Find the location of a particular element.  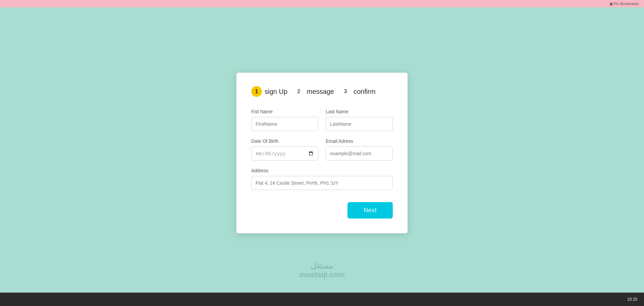

bottom-bar: 10:15 is located at coordinates (322, 299).